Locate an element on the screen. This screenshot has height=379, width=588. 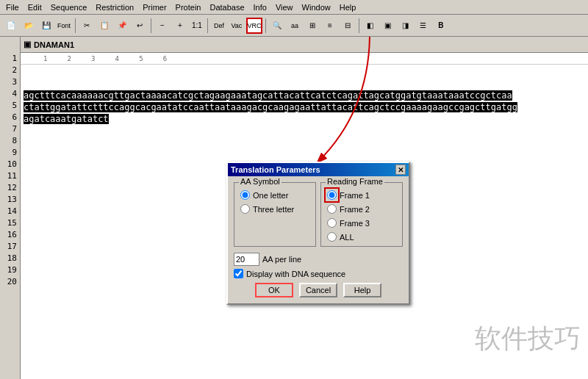
display-dna-row: Display with DNA sequence is located at coordinates (318, 273).